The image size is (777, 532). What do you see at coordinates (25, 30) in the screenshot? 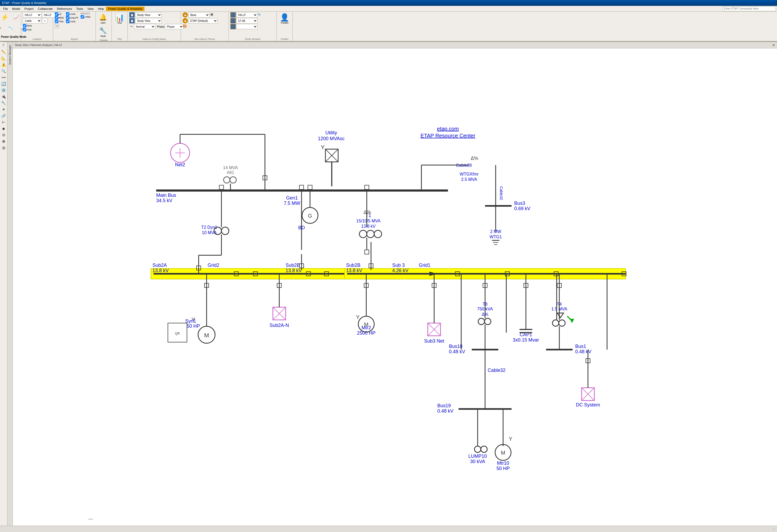
I see `thd-checkbox` at bounding box center [25, 30].